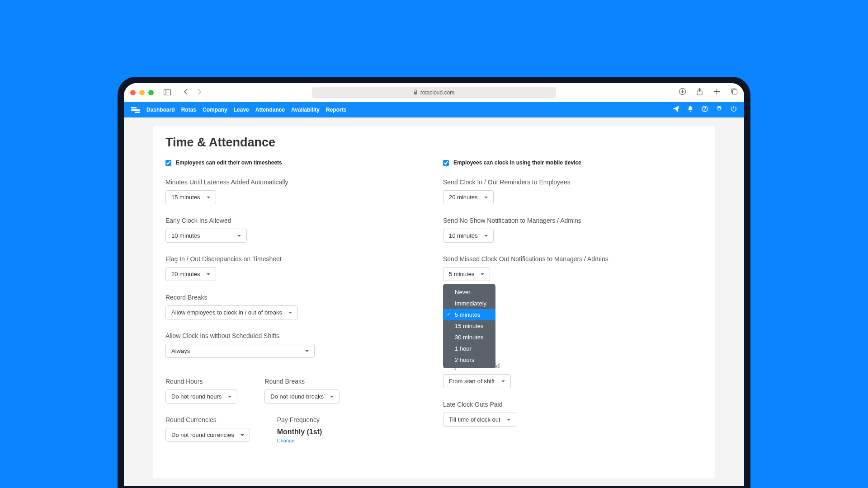 The image size is (868, 488). I want to click on power-icon, so click(734, 110).